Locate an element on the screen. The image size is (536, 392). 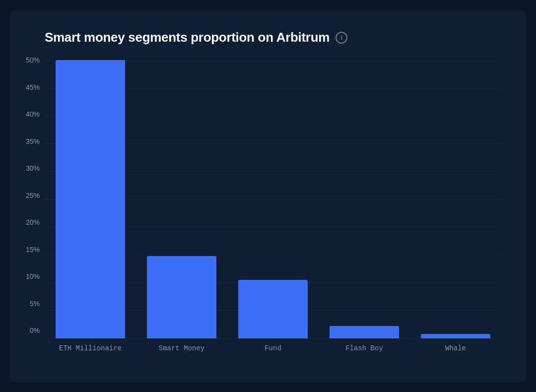
chart-title: Smart money segments proportion on Arbit… is located at coordinates (187, 38).